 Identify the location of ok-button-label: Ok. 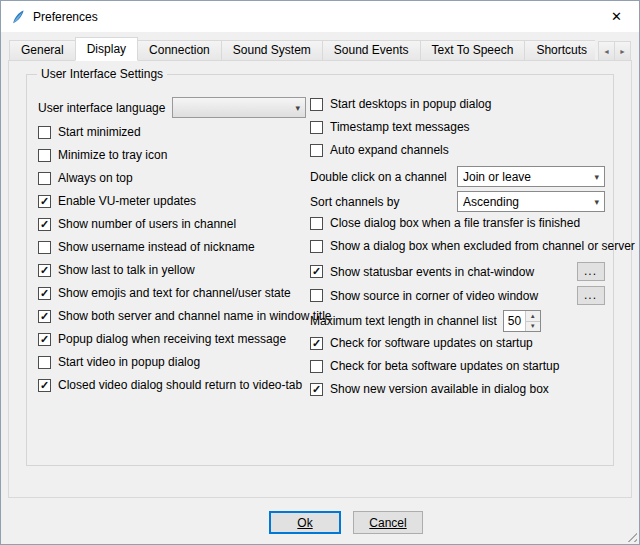
(304, 523).